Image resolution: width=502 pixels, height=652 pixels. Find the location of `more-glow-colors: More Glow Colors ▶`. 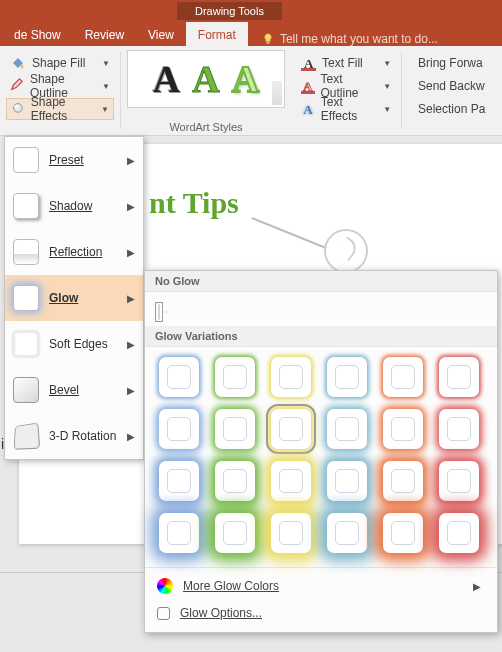

more-glow-colors: More Glow Colors ▶ is located at coordinates (321, 586).